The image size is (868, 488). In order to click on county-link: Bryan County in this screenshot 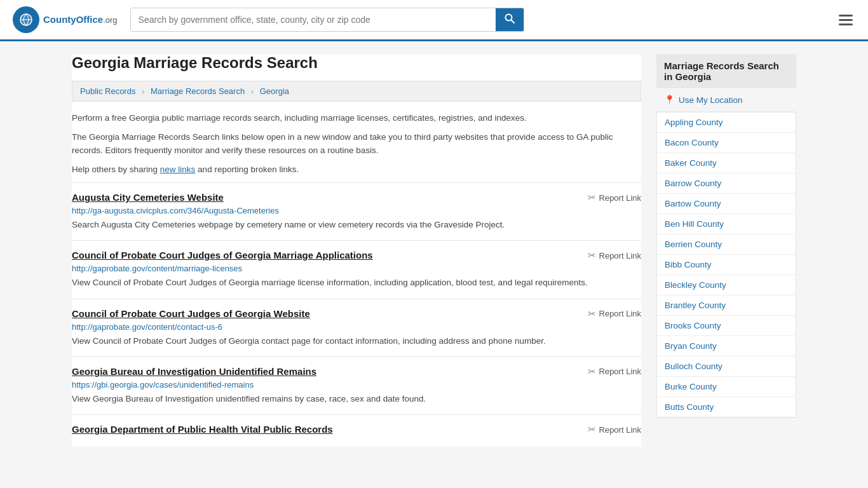, I will do `click(726, 346)`.